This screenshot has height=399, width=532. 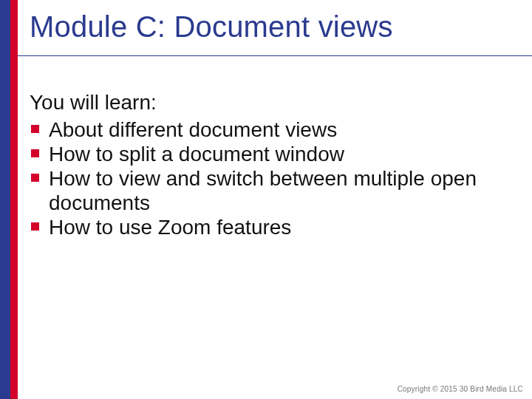 What do you see at coordinates (460, 389) in the screenshot?
I see `copyright-footer: Copyright © 2015 30 Bird Media LLC` at bounding box center [460, 389].